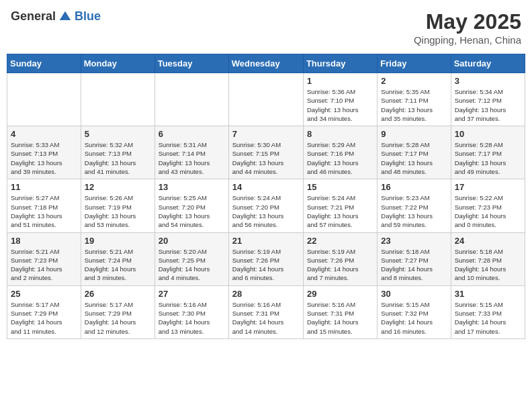  Describe the element at coordinates (488, 259) in the screenshot. I see `calendar-cell: 24Sunrise: 5:18 AM Sunset: 7:28 PM Dayli…` at that location.